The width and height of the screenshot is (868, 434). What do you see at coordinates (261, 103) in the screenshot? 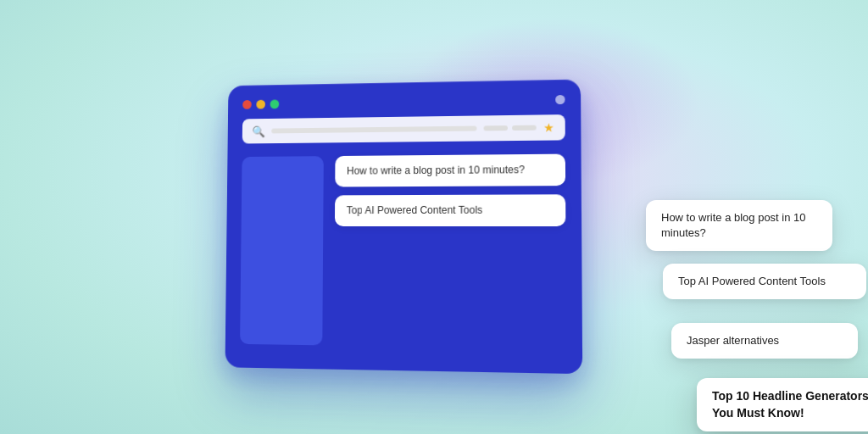
I see `traffic-lights` at bounding box center [261, 103].